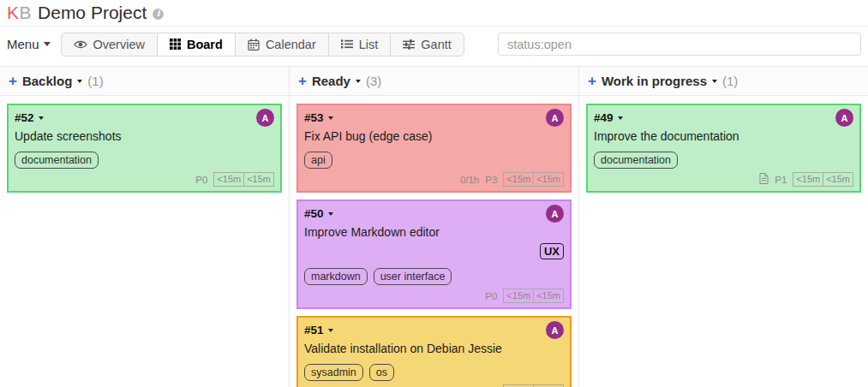 Image resolution: width=868 pixels, height=387 pixels. Describe the element at coordinates (319, 330) in the screenshot. I see `task-id-dropdown: #51` at that location.